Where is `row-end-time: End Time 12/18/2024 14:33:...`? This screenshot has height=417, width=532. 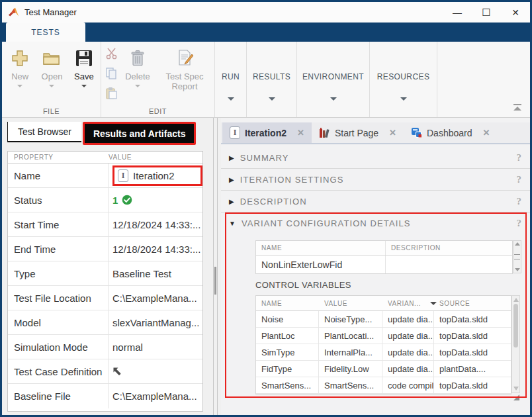 row-end-time: End Time 12/18/2024 14:33:... is located at coordinates (105, 249).